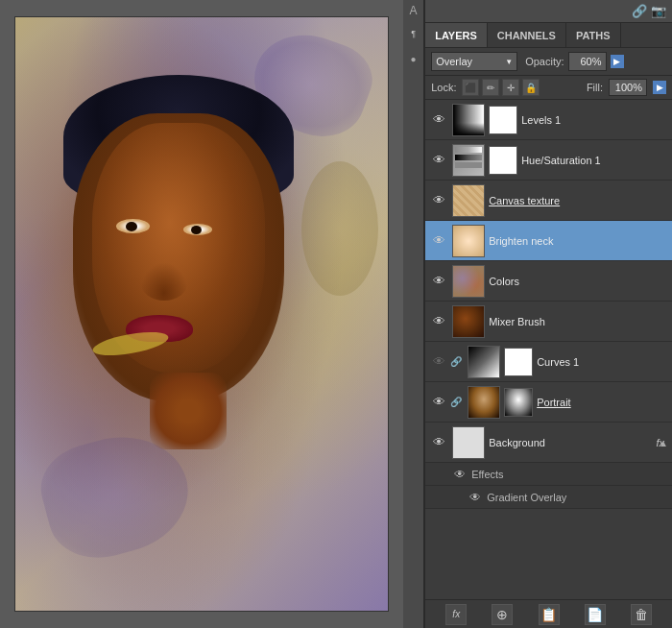  I want to click on opacity-arrow: ▶, so click(617, 61).